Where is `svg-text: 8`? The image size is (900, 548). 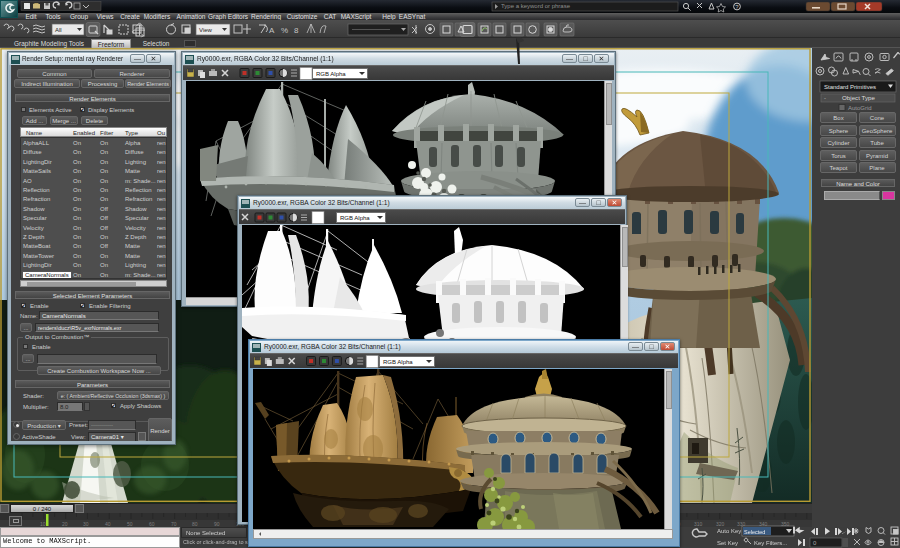
svg-text: 8 is located at coordinates (296, 30).